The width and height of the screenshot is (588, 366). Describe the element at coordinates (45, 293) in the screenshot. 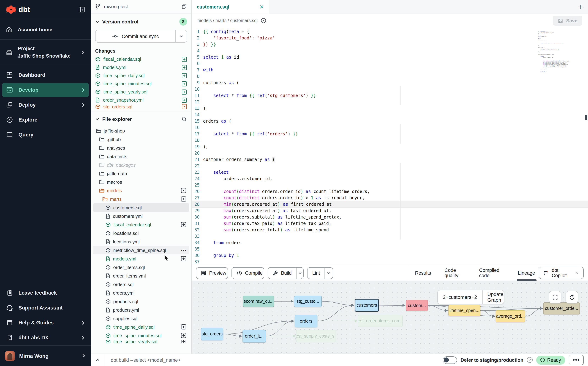

I see `sidebar-item-leave-feedback: Leave feedback` at that location.